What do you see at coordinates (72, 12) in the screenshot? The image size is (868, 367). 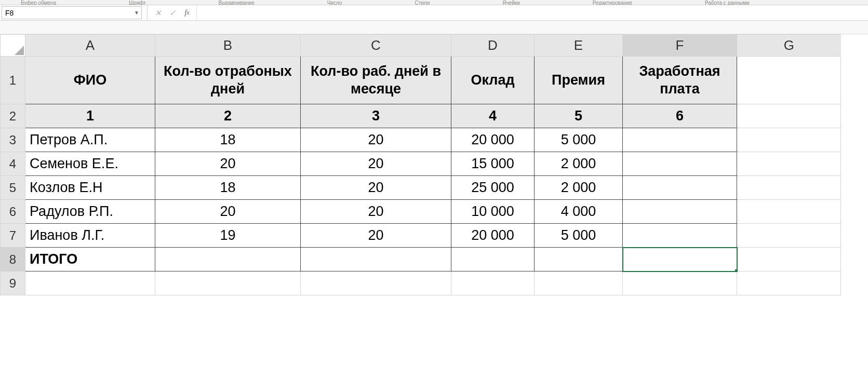 I see `name-box: ▼` at bounding box center [72, 12].